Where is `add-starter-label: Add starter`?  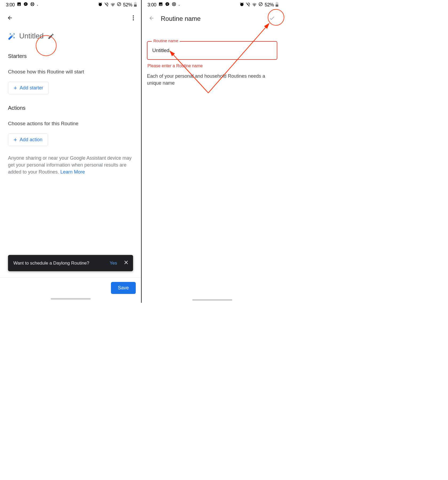 add-starter-label: Add starter is located at coordinates (31, 88).